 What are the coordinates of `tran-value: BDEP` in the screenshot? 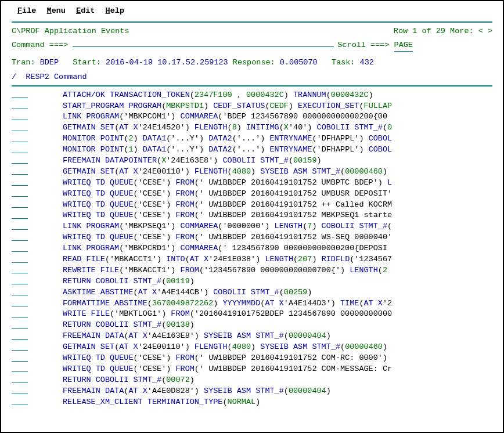 It's located at (49, 63).